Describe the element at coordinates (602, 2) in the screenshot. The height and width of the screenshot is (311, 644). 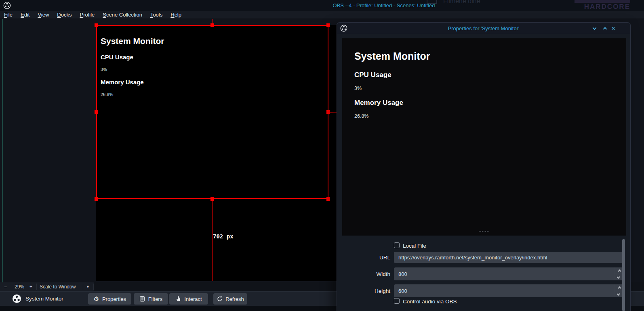
I see `ghost-logo-fragment` at that location.